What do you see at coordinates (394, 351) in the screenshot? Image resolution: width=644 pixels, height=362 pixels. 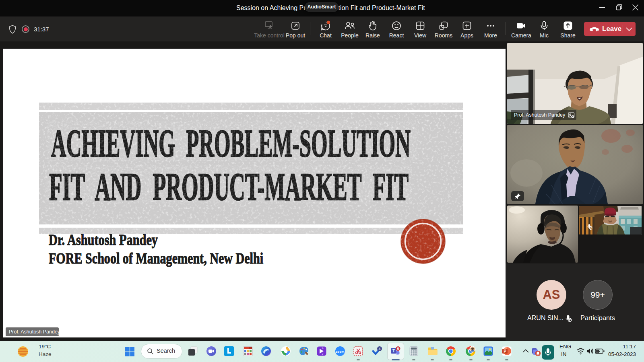 I see `svg-text: T` at bounding box center [394, 351].